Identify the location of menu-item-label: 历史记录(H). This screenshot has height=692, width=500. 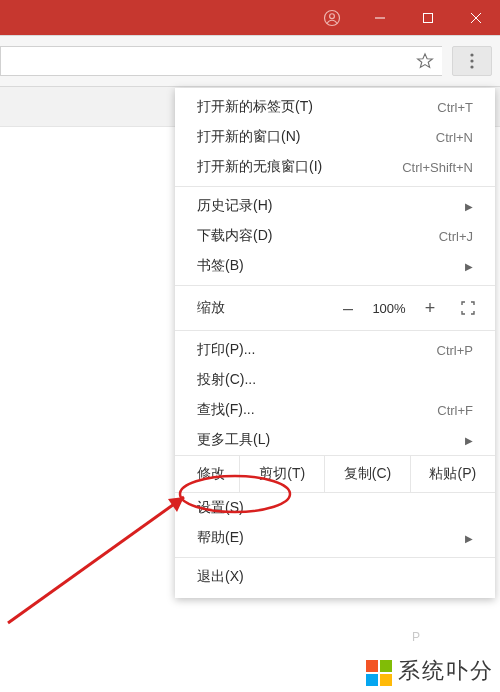
(326, 206).